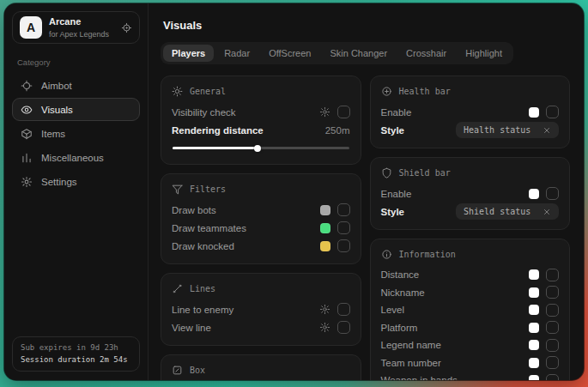  Describe the element at coordinates (79, 27) in the screenshot. I see `app-titles: Arcane for Apex Legends` at that location.